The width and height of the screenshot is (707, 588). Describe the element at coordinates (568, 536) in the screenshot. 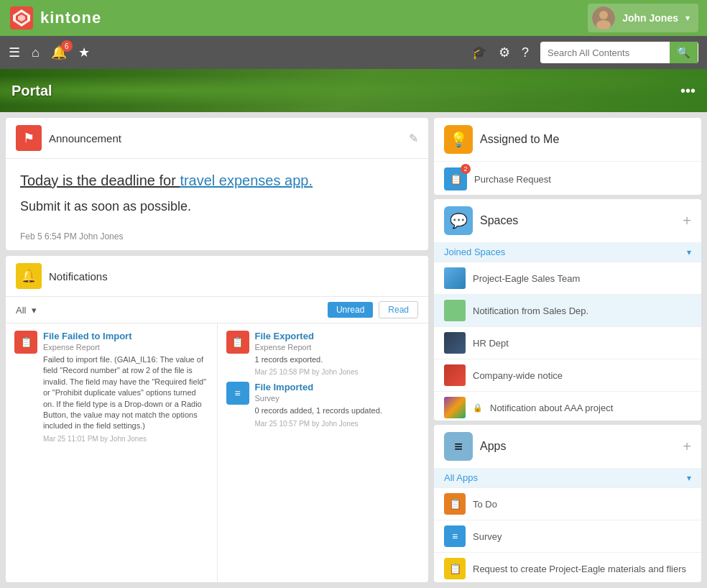

I see `list-item: ≡ Survey` at that location.